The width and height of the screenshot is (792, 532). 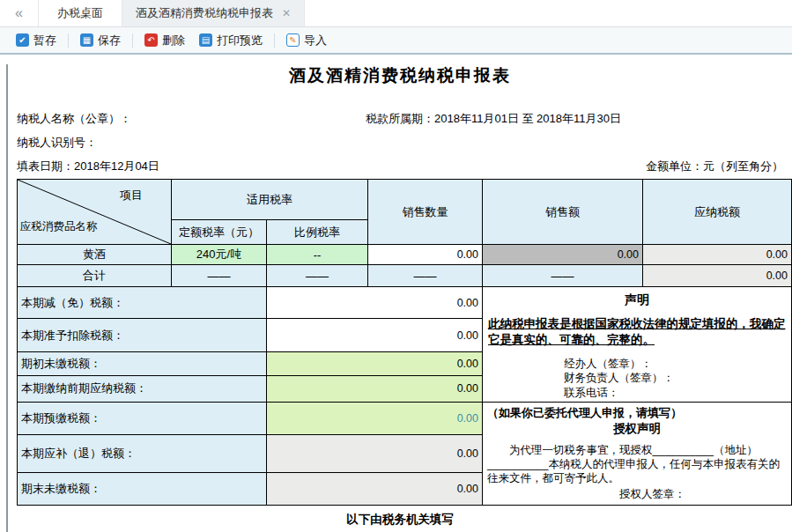 I want to click on header-proportional-rate: 比例税率, so click(x=317, y=233).